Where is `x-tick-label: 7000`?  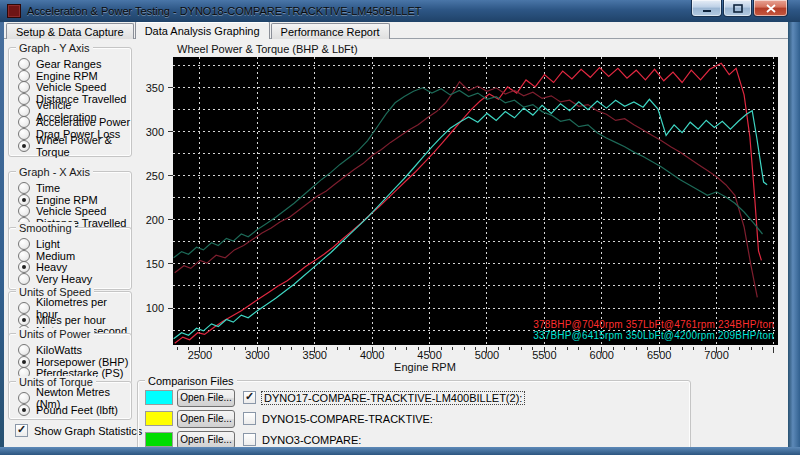
x-tick-label: 7000 is located at coordinates (717, 355).